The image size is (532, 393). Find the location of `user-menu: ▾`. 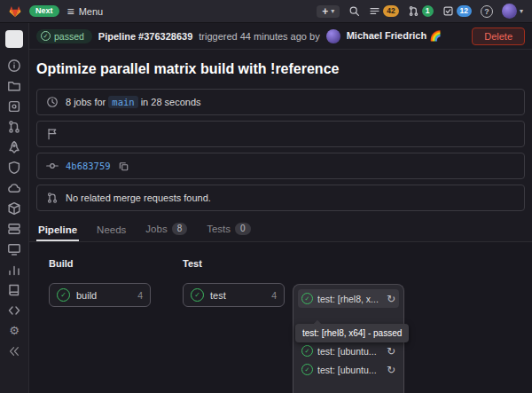

user-menu: ▾ is located at coordinates (512, 11).